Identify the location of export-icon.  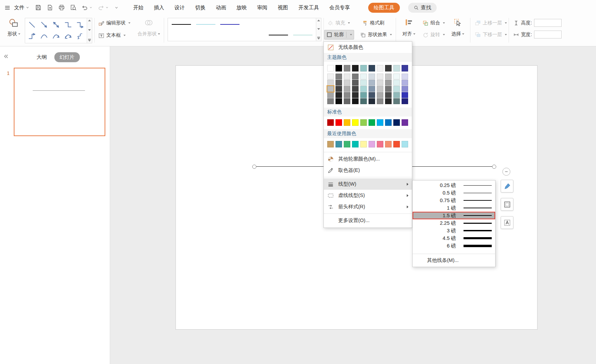
(50, 8).